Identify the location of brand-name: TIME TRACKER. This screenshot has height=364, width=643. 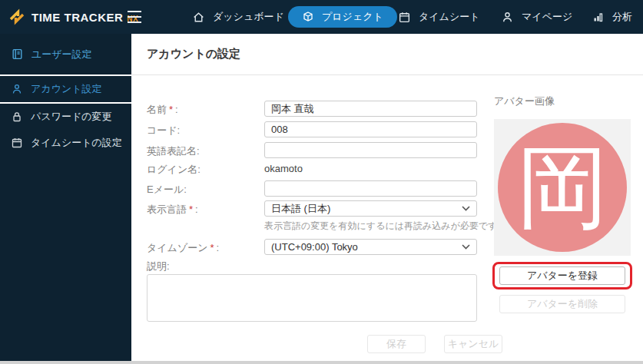
(77, 17).